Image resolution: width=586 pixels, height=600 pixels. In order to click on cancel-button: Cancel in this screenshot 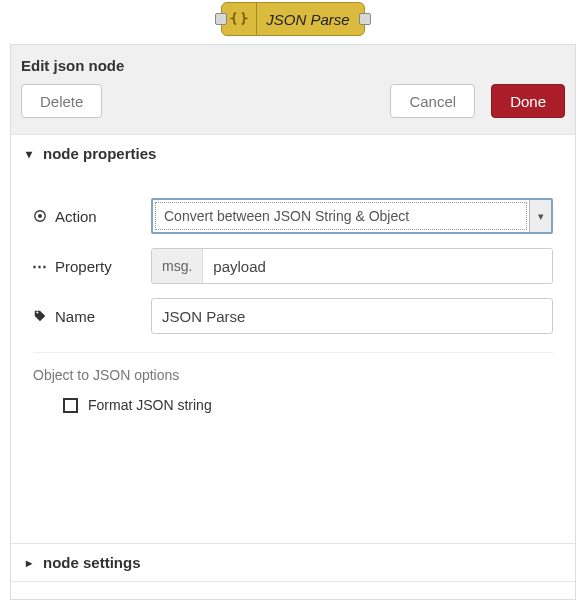, I will do `click(432, 101)`.